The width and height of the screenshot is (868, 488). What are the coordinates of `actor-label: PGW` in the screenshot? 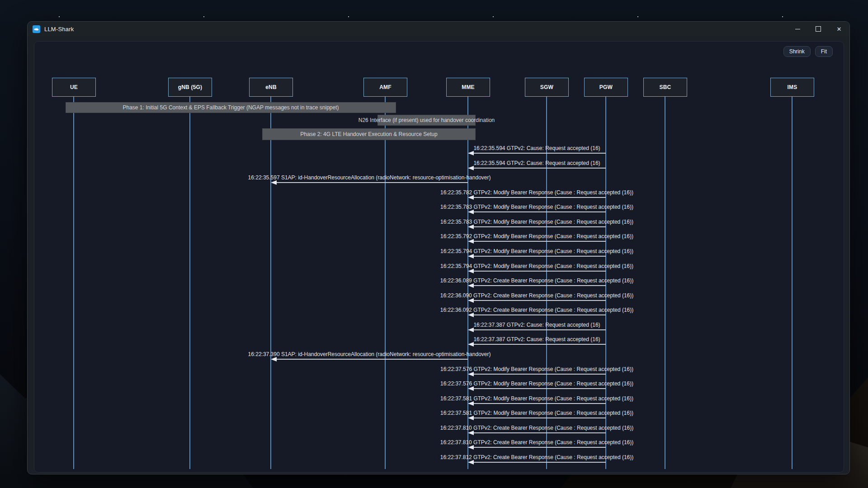 It's located at (606, 87).